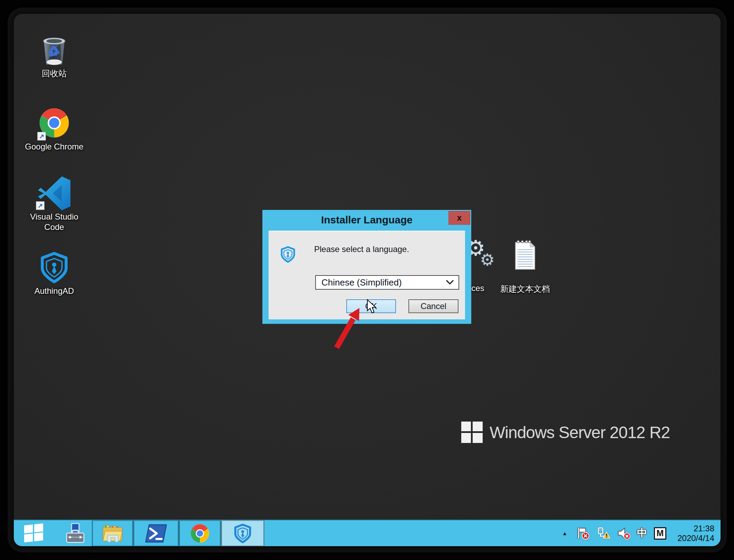 The image size is (734, 560). What do you see at coordinates (583, 533) in the screenshot?
I see `action-center-flag-icon` at bounding box center [583, 533].